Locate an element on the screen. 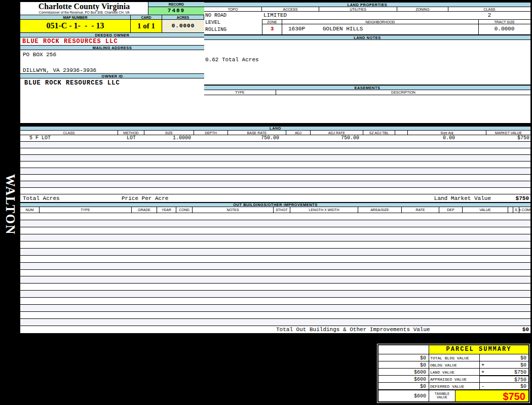 This screenshot has width=532, height=405. prior-value: $600 is located at coordinates (404, 372).